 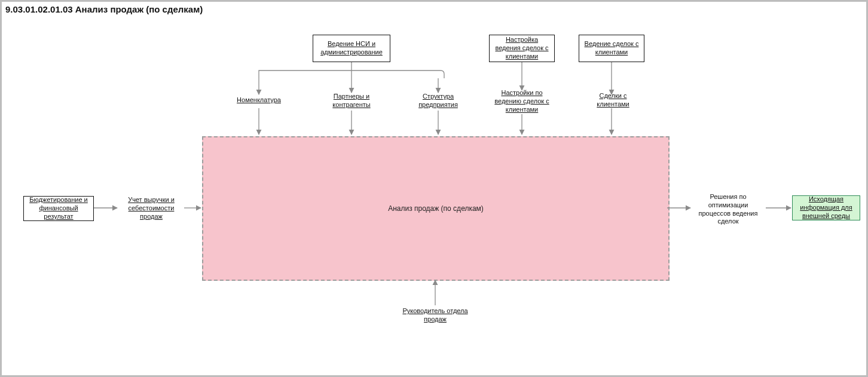 What do you see at coordinates (613, 100) in the screenshot?
I see `input-client-deals: Сделки с клиентами` at bounding box center [613, 100].